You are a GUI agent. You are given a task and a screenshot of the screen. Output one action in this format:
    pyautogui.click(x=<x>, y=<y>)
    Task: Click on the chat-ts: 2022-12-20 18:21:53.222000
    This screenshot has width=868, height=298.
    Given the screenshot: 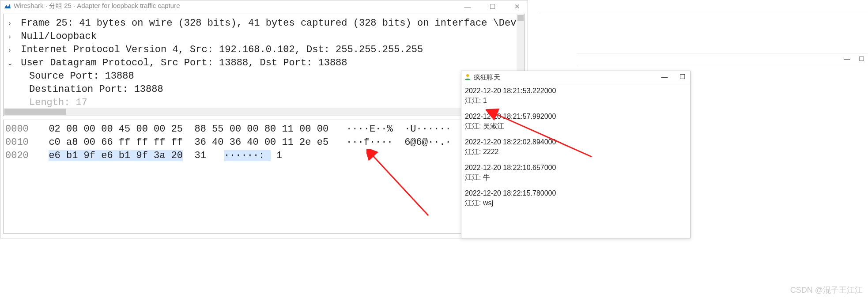 What is the action you would take?
    pyautogui.click(x=576, y=91)
    